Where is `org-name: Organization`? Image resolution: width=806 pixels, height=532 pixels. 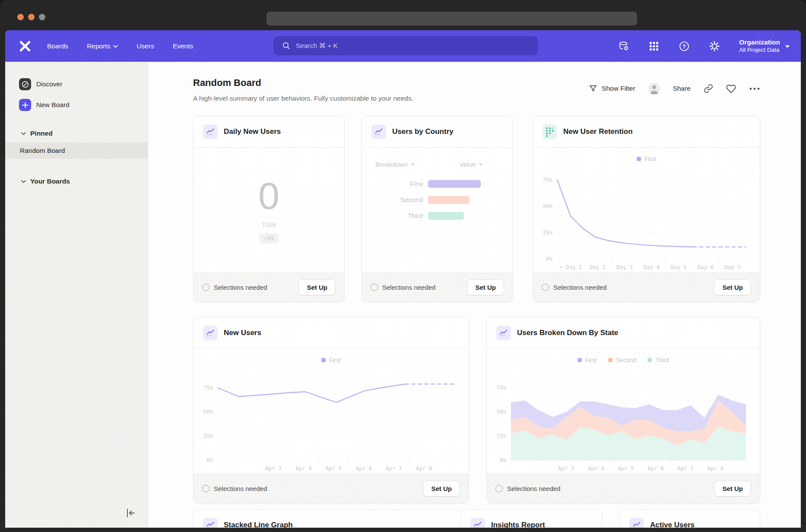 org-name: Organization is located at coordinates (759, 42).